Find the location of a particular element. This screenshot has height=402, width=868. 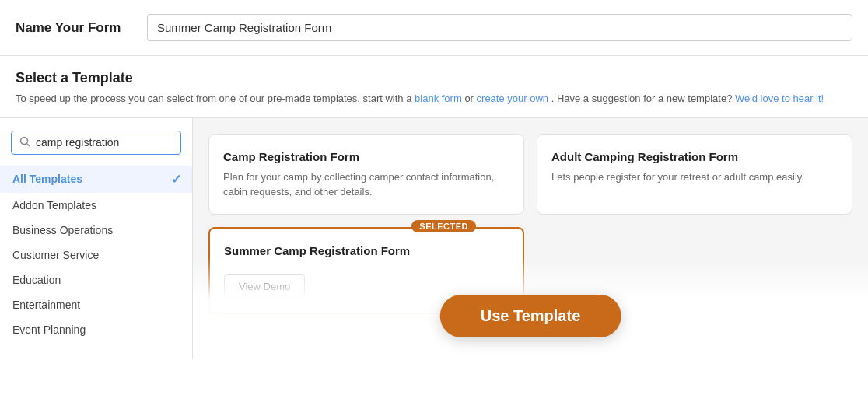

sidebar-label-education: Education is located at coordinates (37, 280).